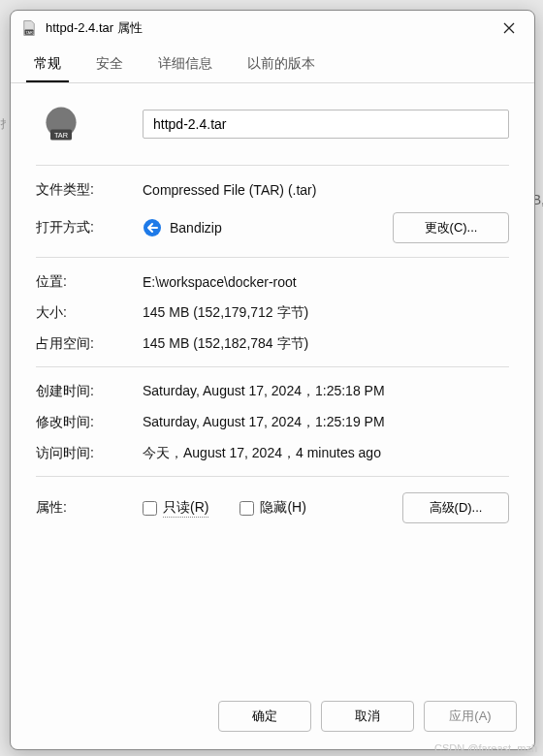  What do you see at coordinates (89, 508) in the screenshot?
I see `attributes-label: 属性:` at bounding box center [89, 508].